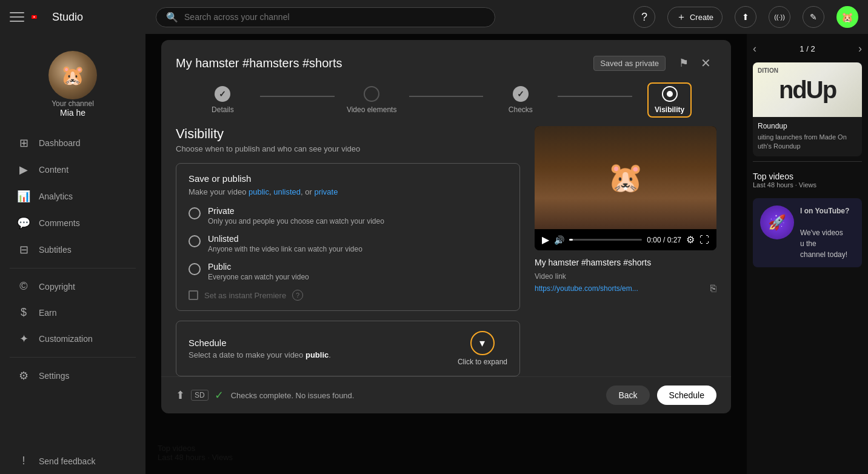  Describe the element at coordinates (571, 240) in the screenshot. I see `progress-fill` at that location.